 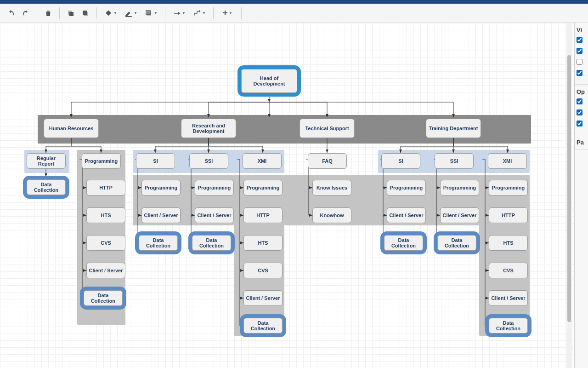 What do you see at coordinates (85, 13) in the screenshot?
I see `to-back-button` at bounding box center [85, 13].